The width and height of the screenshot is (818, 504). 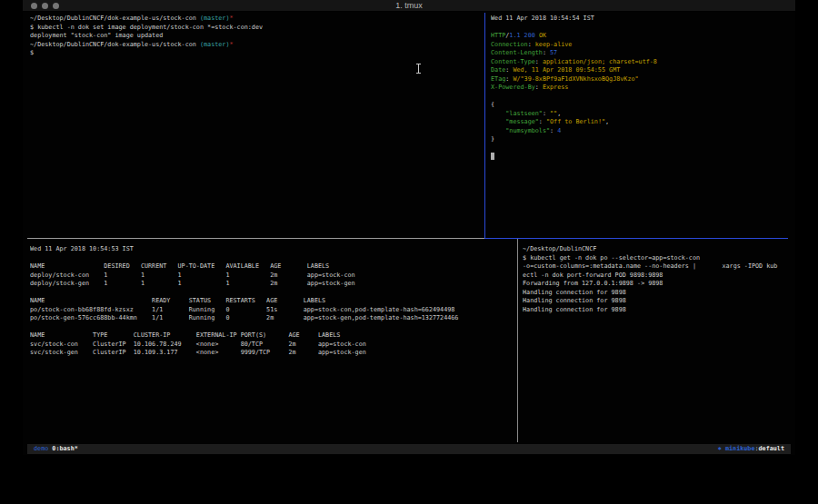 What do you see at coordinates (272, 311) in the screenshot?
I see `terminal-line: po/stock-con-bb68f88fd-kzsxz 1/1 Running…` at bounding box center [272, 311].